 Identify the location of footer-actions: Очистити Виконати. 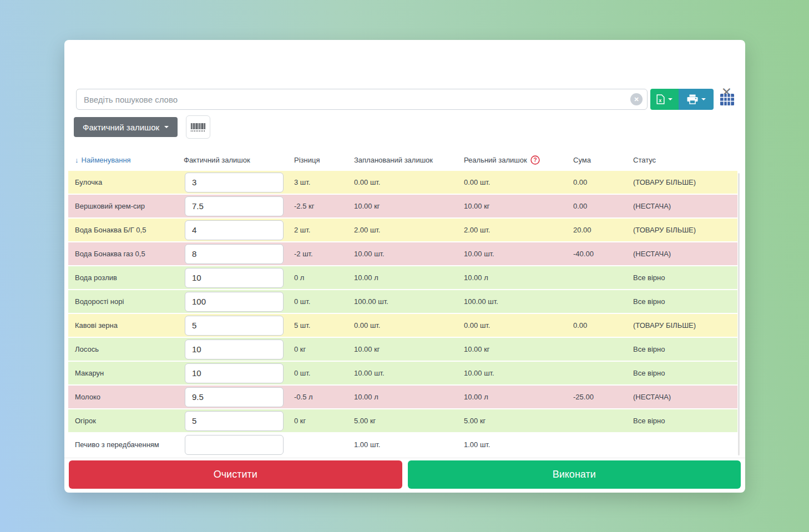
(405, 475).